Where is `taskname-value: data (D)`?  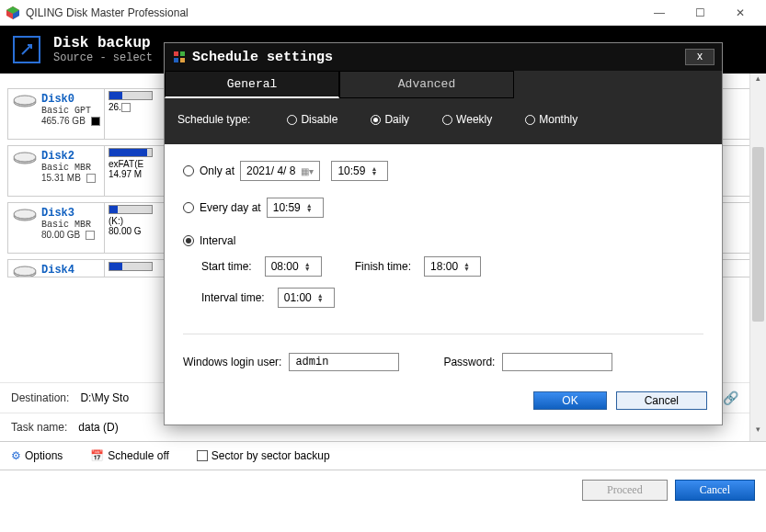
taskname-value: data (D) is located at coordinates (97, 427).